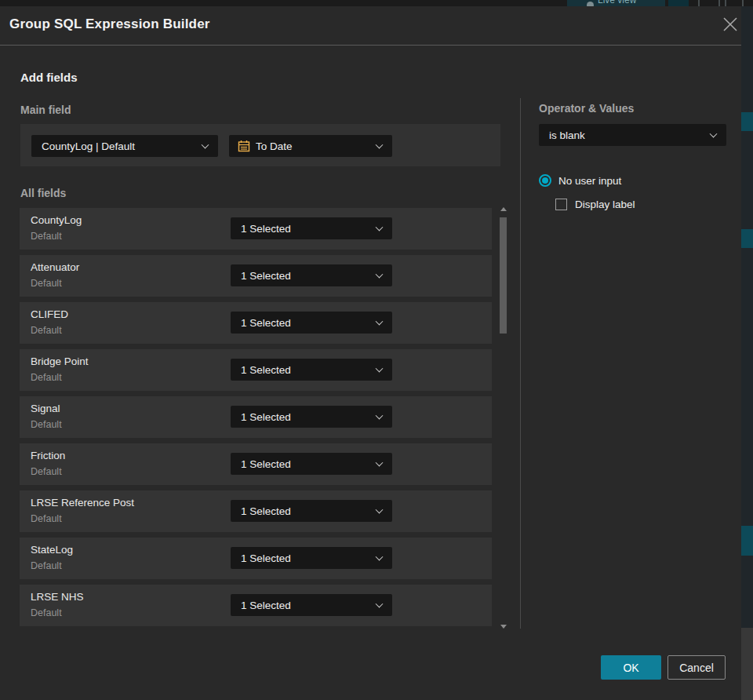 Image resolution: width=753 pixels, height=700 pixels. I want to click on background-app-right-edge, so click(747, 353).